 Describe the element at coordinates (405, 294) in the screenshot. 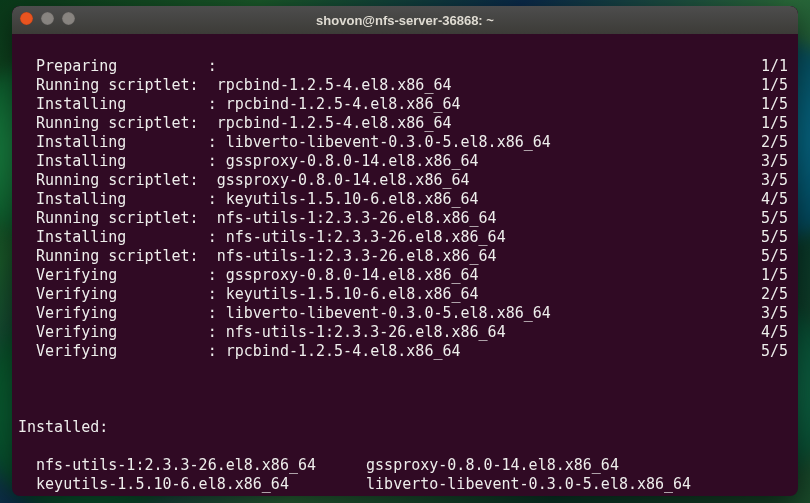

I see `output-line: Verifying : keyutils-1.5.10-6.el8.x86_64…` at that location.